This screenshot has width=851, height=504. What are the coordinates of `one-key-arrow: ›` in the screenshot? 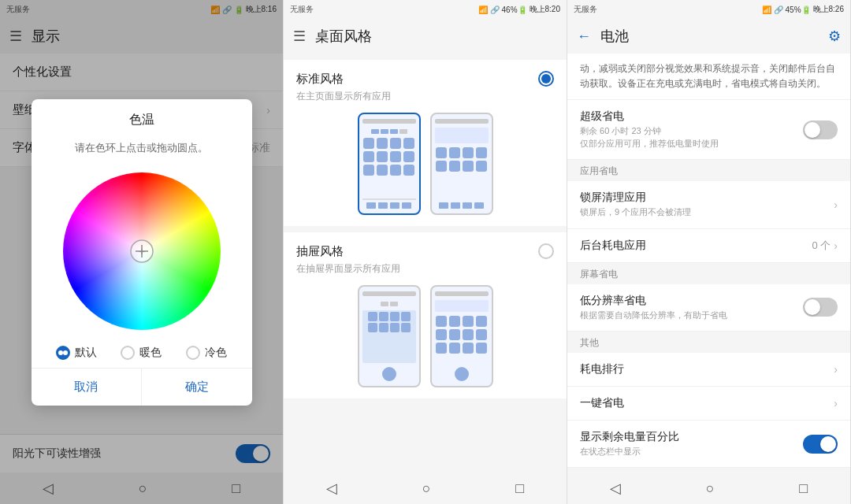 It's located at (835, 403).